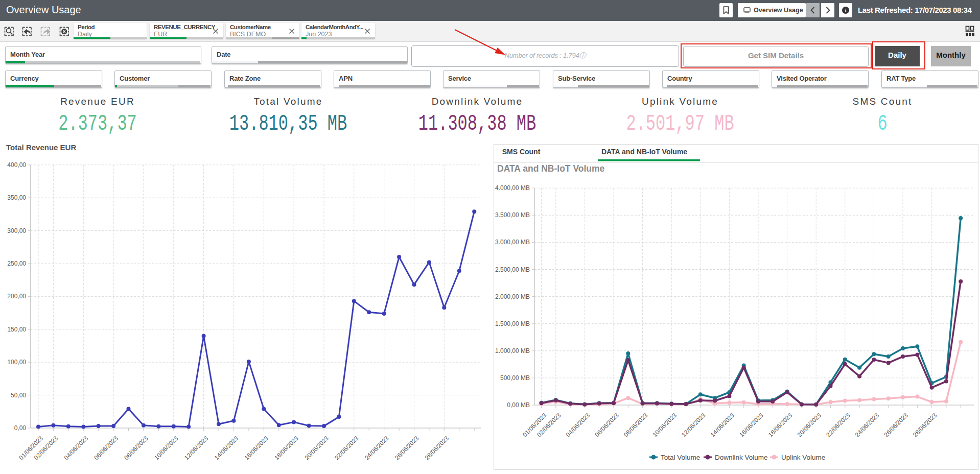 This screenshot has height=474, width=980. I want to click on svg-text: 2.000,00 MB, so click(512, 297).